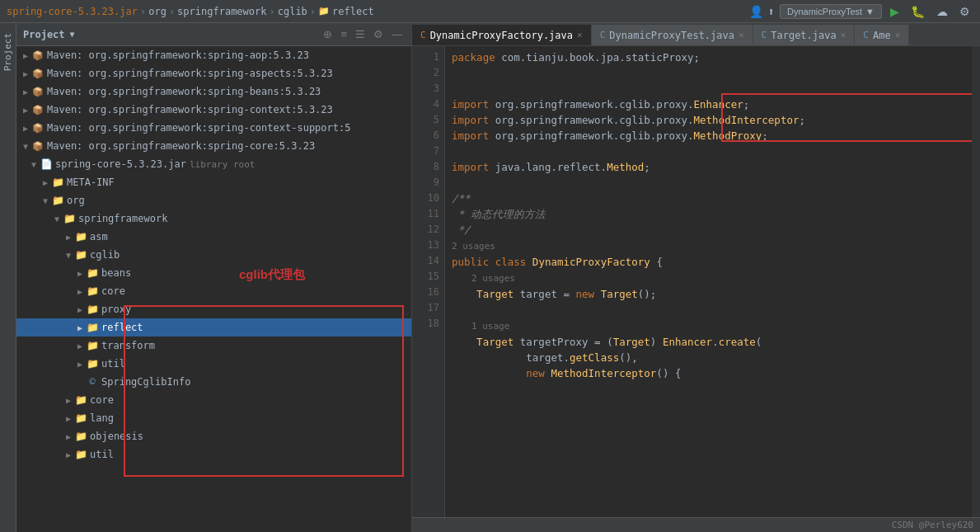  Describe the element at coordinates (696, 35) in the screenshot. I see `editor-tabs: C DynamicProxyFactory.java × C DynamicPr…` at that location.